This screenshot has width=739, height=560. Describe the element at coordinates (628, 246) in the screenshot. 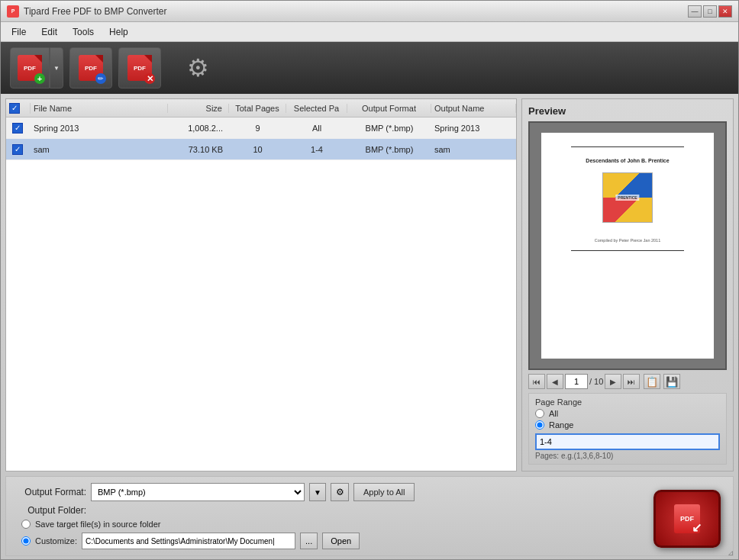

I see `preview-document: Descendants of John B. Prentice PRENTICE…` at that location.